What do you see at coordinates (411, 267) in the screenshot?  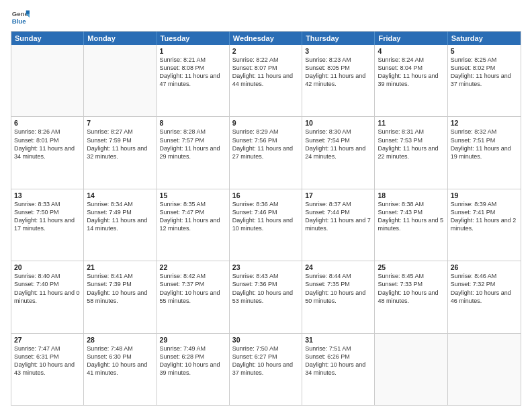 I see `day-number: 25` at bounding box center [411, 267].